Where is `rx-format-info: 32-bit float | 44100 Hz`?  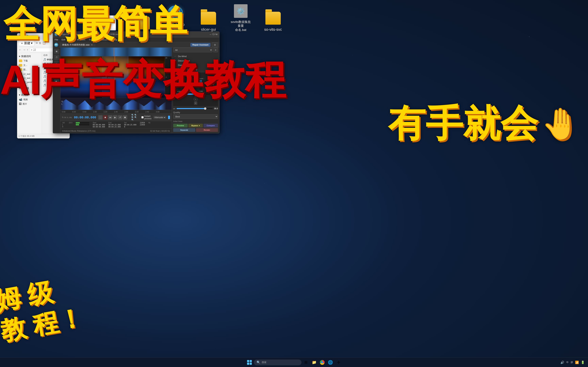
rx-format-info: 32-bit float | 44100 Hz is located at coordinates (160, 131).